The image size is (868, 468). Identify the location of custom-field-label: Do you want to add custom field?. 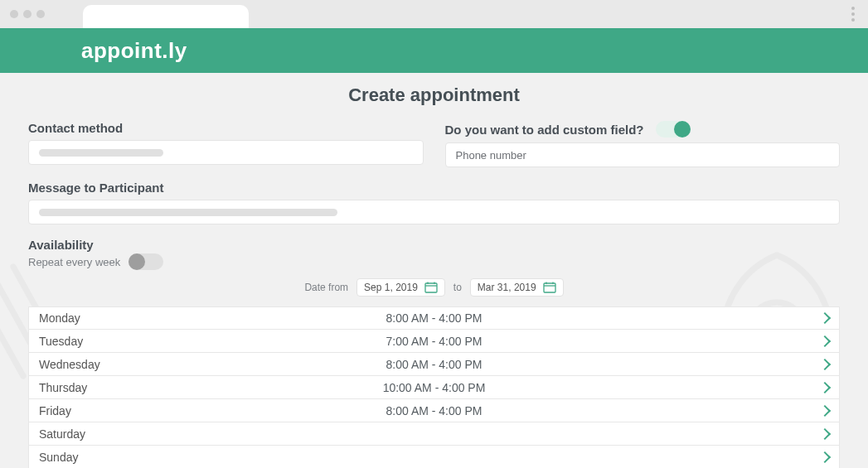
(643, 129).